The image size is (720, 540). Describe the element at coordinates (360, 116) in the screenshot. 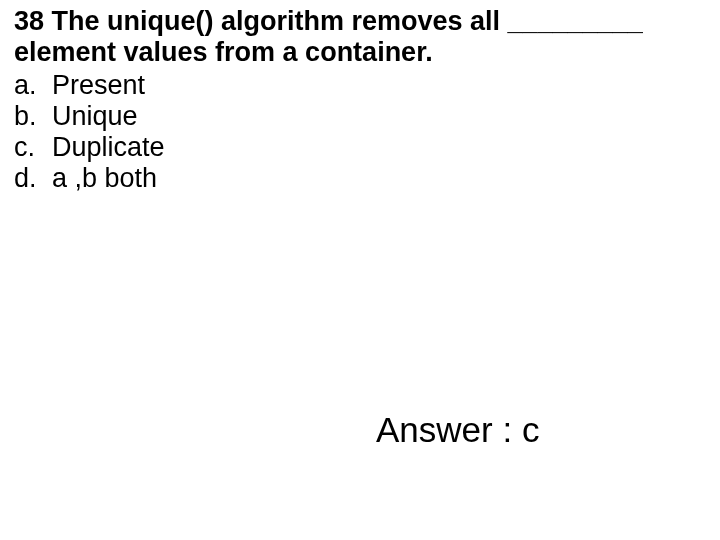

I see `option-b: b. Unique` at that location.